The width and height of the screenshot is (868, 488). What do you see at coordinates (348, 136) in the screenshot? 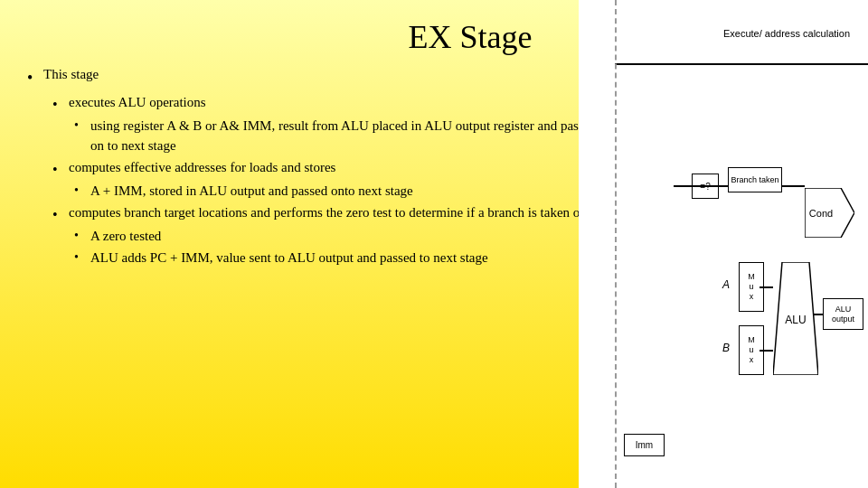
I see `bullet-text: using register A & B or A& IMM, result f…` at bounding box center [348, 136].